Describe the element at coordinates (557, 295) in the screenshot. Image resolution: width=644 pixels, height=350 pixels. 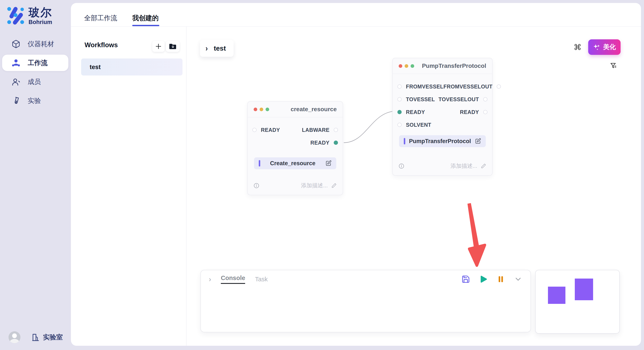
I see `minimap-node-create-resource` at that location.